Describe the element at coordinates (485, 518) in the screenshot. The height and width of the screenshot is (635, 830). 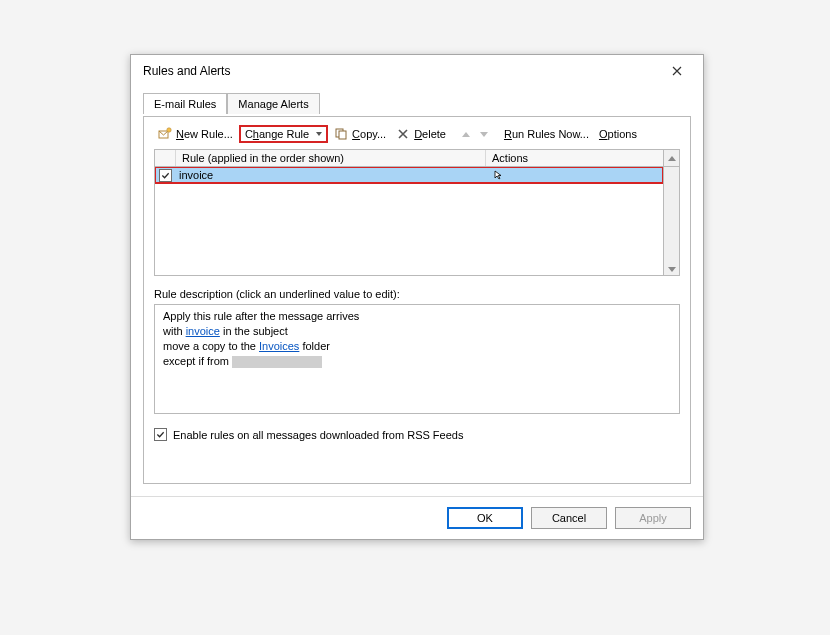
I see `ok-button: OK` at that location.